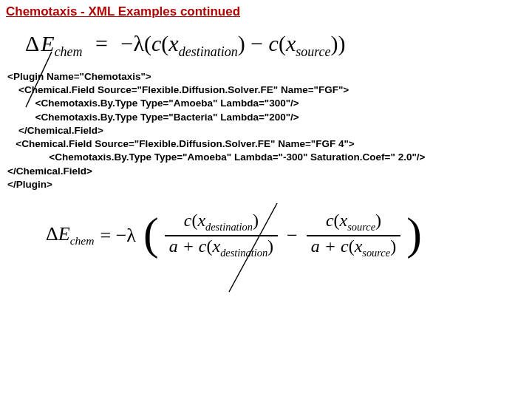 The width and height of the screenshot is (532, 399). What do you see at coordinates (216, 157) in the screenshot?
I see `xml-l7: <Chemotaxis.By.Type Type="Amoeba" Lambda…` at bounding box center [216, 157].